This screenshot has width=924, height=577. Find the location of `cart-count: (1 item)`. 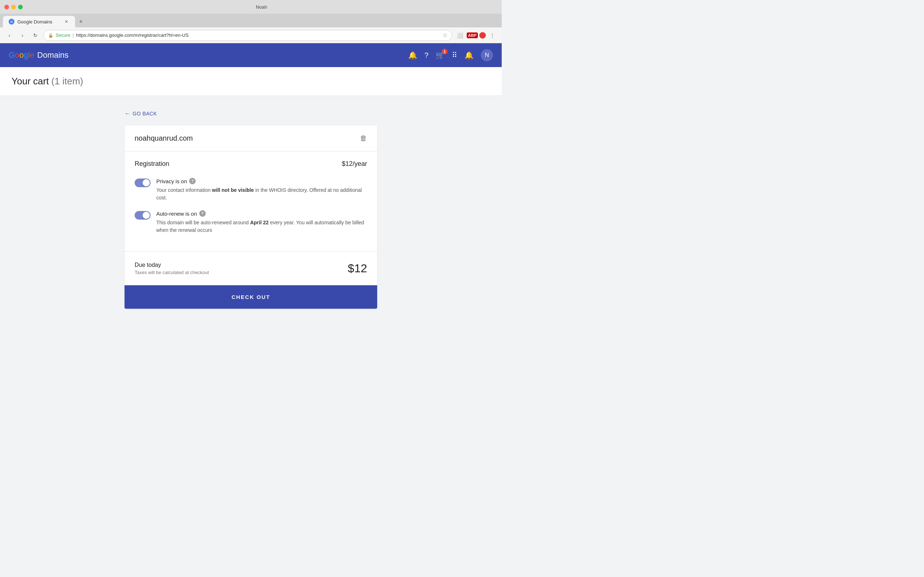

cart-count: (1 item) is located at coordinates (67, 81).